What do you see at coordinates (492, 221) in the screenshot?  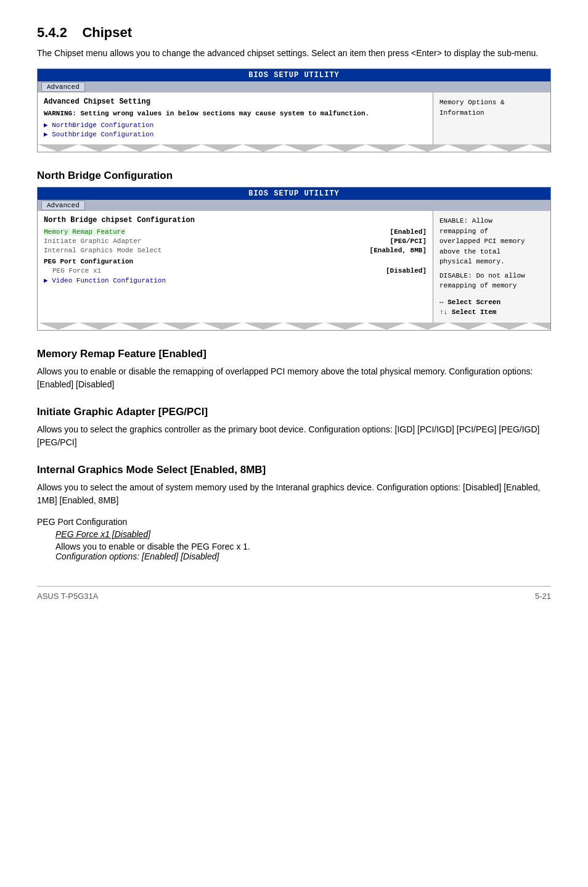 I see `nb-sidebar-line1: ENABLE: Allow` at bounding box center [492, 221].